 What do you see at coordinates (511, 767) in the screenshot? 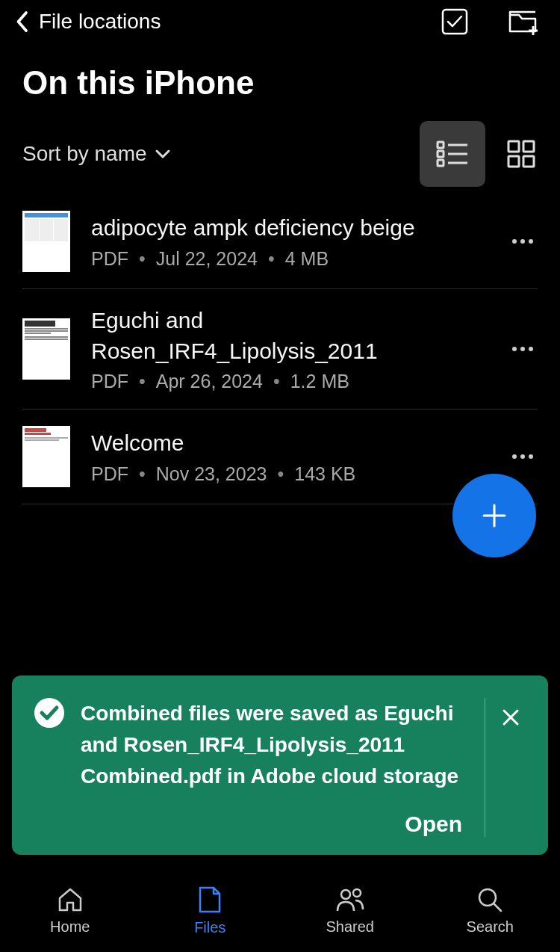
I see `toast-close-button` at bounding box center [511, 767].